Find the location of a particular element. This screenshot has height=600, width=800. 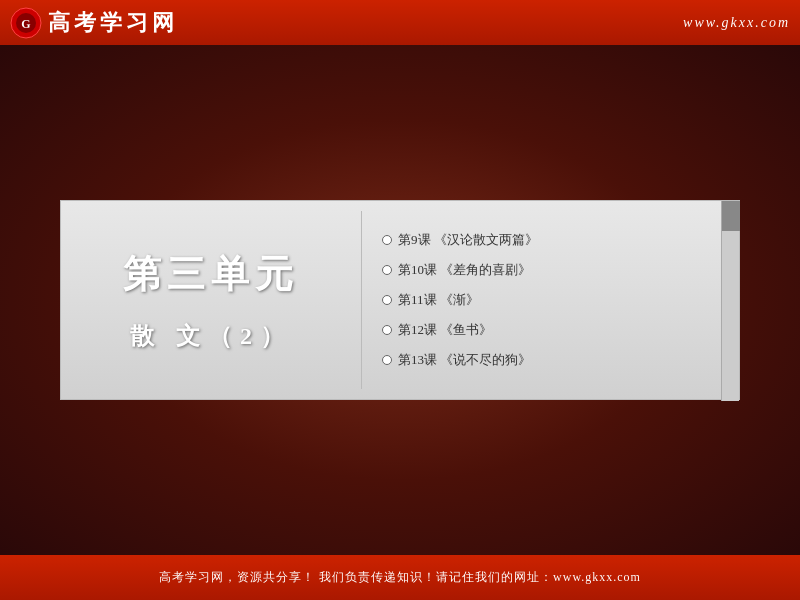

footer-text: 高考学习网，资源共分享！ 我们负责传递知识！请记住我们的网址：www.gkxx.… is located at coordinates (400, 578).